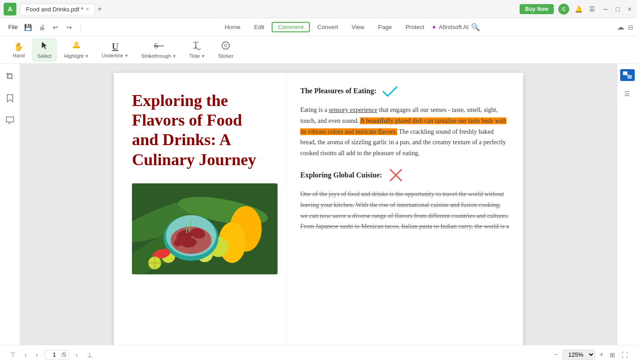 This screenshot has height=364, width=637. What do you see at coordinates (10, 120) in the screenshot?
I see `sidebar-comment-icon` at bounding box center [10, 120].